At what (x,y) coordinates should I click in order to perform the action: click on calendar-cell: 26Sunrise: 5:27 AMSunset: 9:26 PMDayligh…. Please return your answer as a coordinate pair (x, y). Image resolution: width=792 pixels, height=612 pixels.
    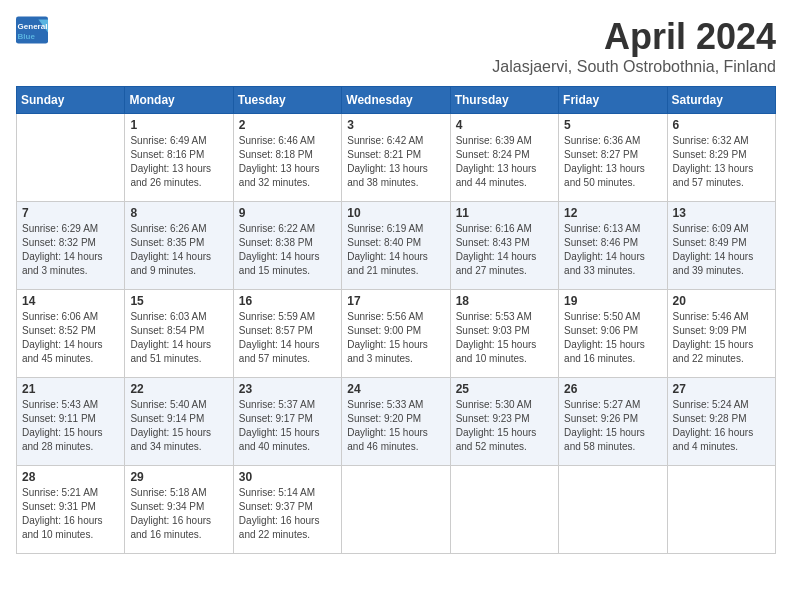
    Looking at the image, I should click on (613, 422).